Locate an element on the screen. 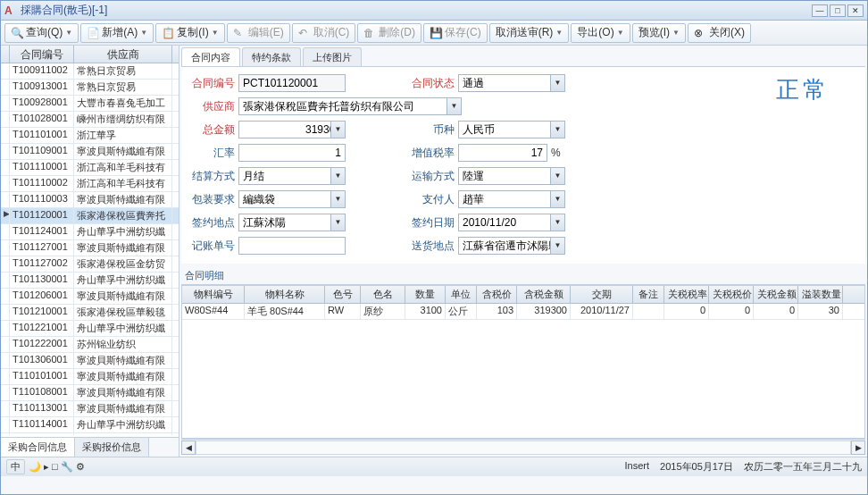 This screenshot has width=868, height=495. pay-method-field is located at coordinates (292, 176).